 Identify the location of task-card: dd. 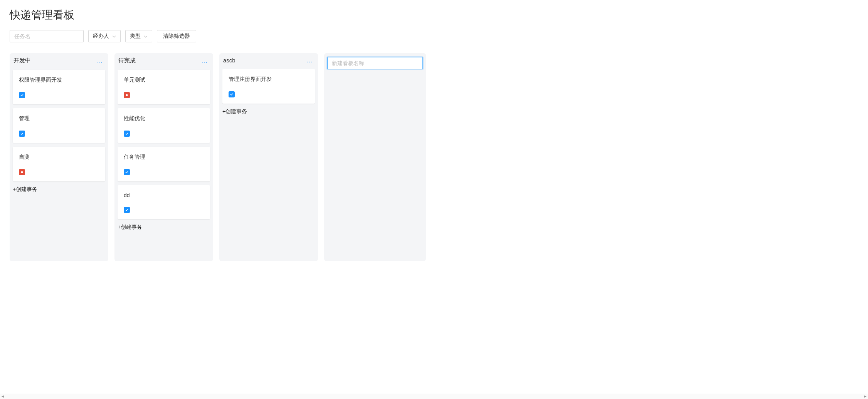
(164, 202).